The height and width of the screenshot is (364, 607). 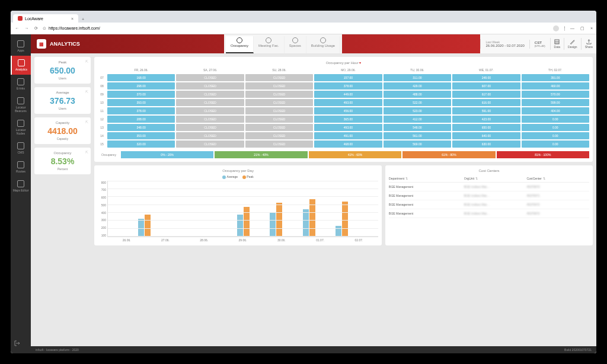 I want to click on heatmap-cell: 522.00, so click(x=417, y=103).